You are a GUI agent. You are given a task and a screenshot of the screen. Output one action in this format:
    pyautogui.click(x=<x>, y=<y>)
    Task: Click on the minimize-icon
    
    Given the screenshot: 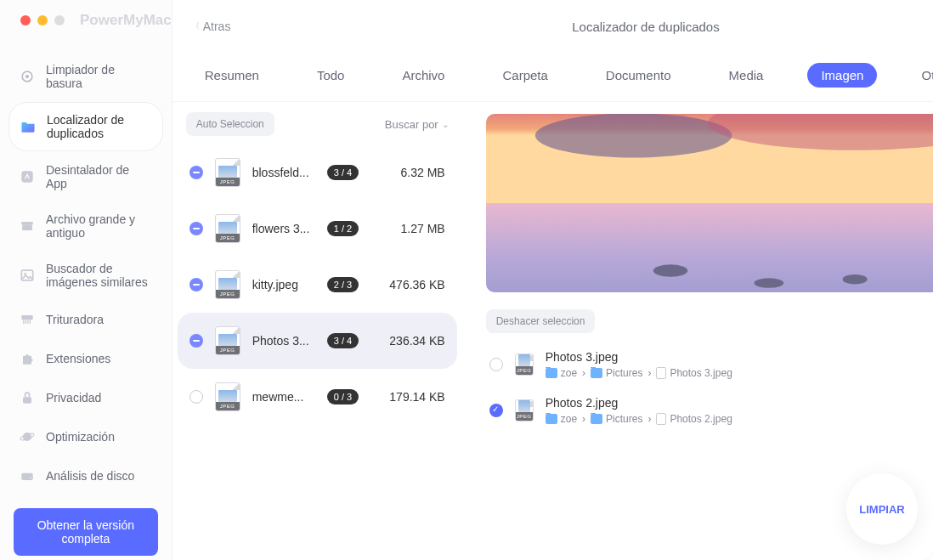 What is the action you would take?
    pyautogui.click(x=42, y=20)
    